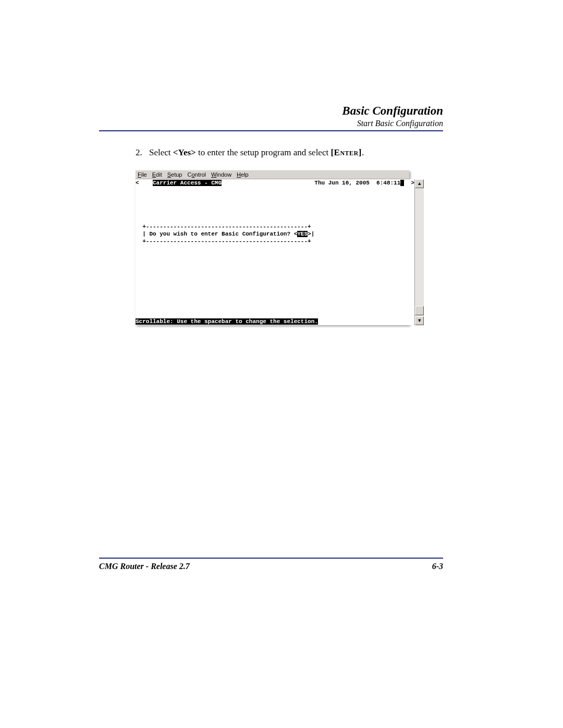 This screenshot has height=728, width=563. What do you see at coordinates (142, 175) in the screenshot?
I see `menu-file: File` at bounding box center [142, 175].